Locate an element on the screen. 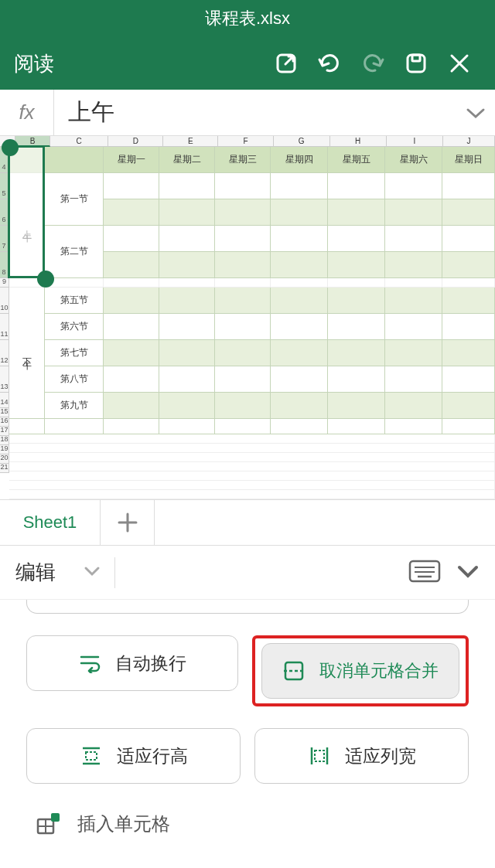 The width and height of the screenshot is (495, 868). panel-prev-edge is located at coordinates (248, 607).